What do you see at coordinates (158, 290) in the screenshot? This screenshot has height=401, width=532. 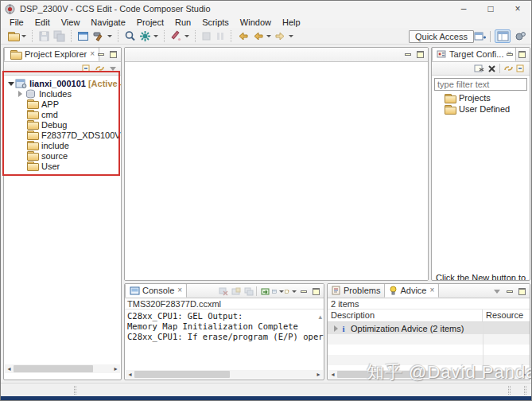 I see `console-title: Console` at bounding box center [158, 290].